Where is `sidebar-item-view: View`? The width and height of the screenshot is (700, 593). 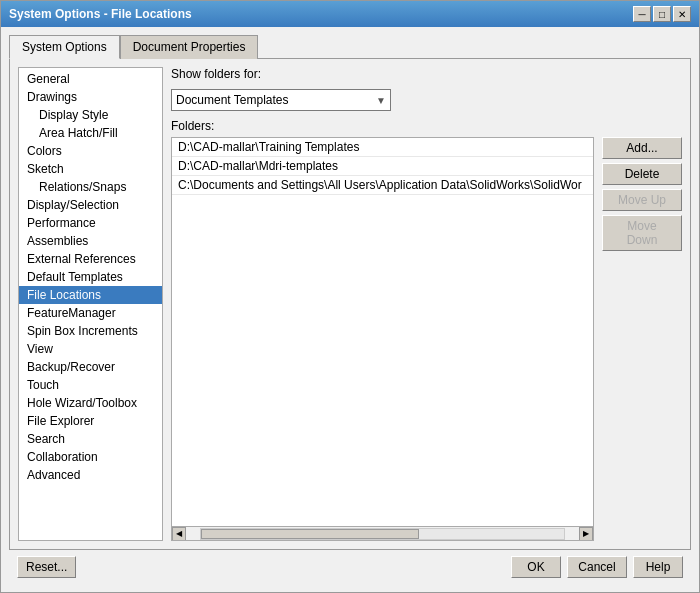 sidebar-item-view: View is located at coordinates (90, 349).